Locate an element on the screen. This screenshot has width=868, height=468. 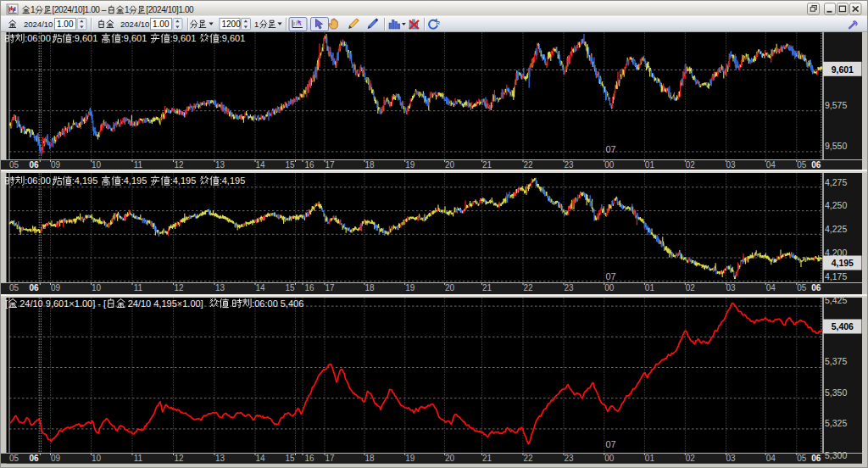
svg-text: 5,300 is located at coordinates (836, 455).